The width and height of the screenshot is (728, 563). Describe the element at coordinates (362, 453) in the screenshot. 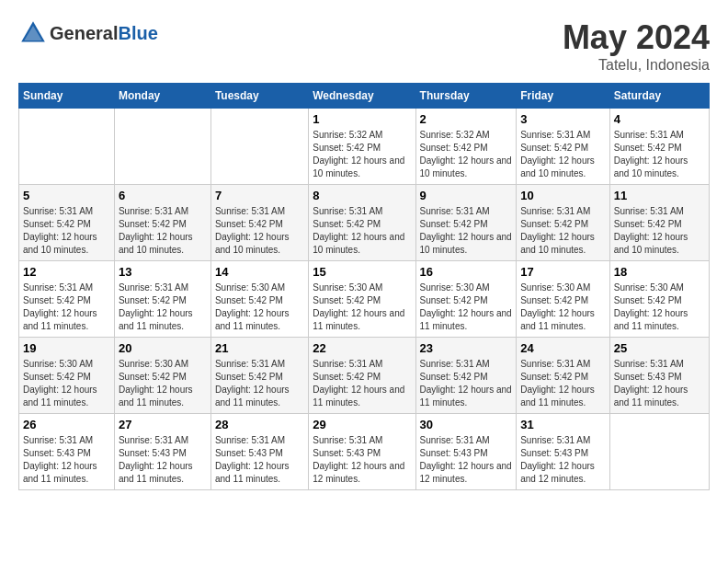

I see `table-row: 29Sunrise: 5:31 AM Sunset: 5:43 PM Dayli…` at that location.